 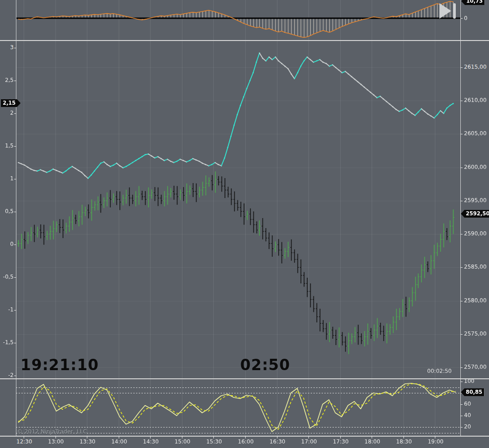 What do you see at coordinates (7, 277) in the screenshot?
I see `left-axis-tick-label: -0,5` at bounding box center [7, 277].